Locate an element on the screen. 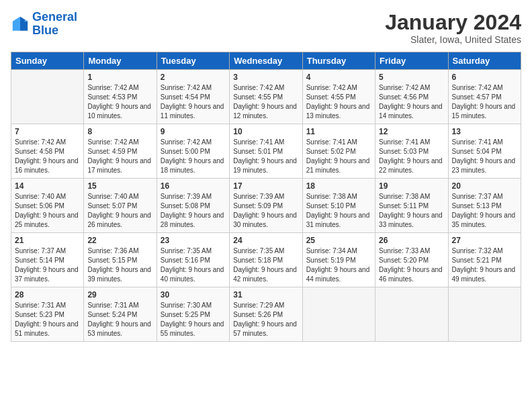  subtitle: Slater, Iowa, United States is located at coordinates (453, 40).